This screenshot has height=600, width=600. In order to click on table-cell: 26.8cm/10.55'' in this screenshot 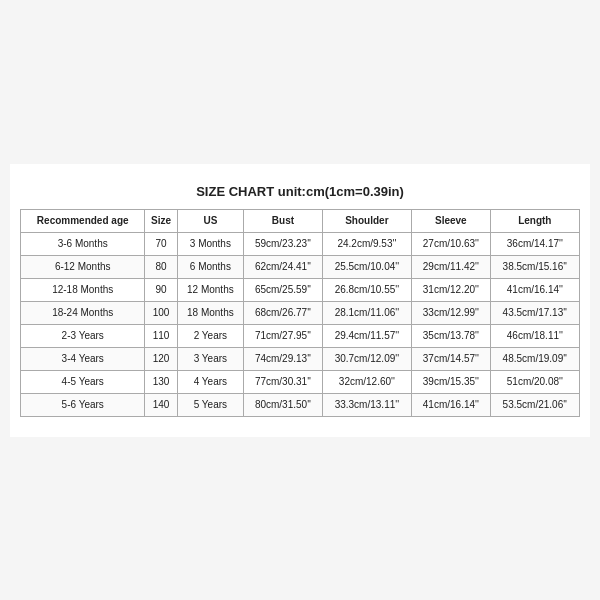, I will do `click(366, 290)`.